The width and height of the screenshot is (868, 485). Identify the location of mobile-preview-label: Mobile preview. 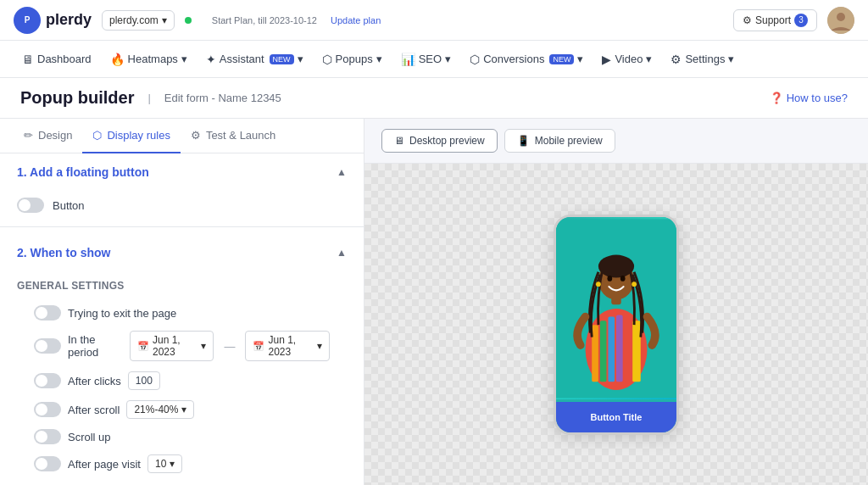
(569, 141).